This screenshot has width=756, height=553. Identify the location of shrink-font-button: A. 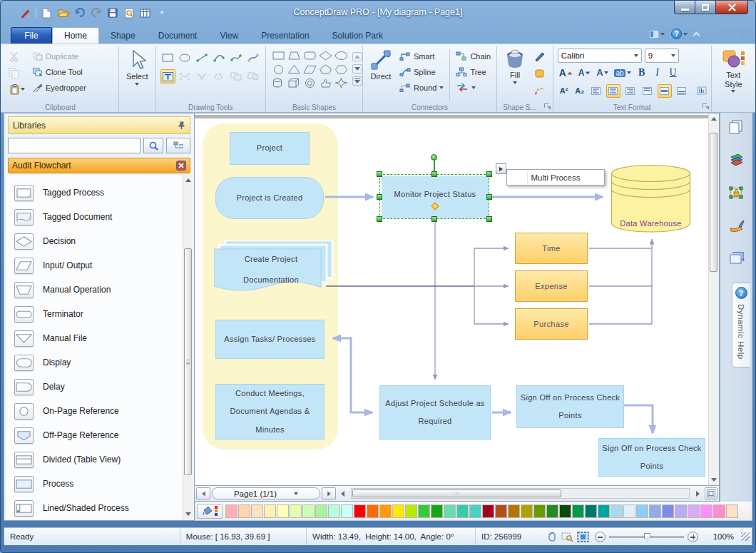
(585, 73).